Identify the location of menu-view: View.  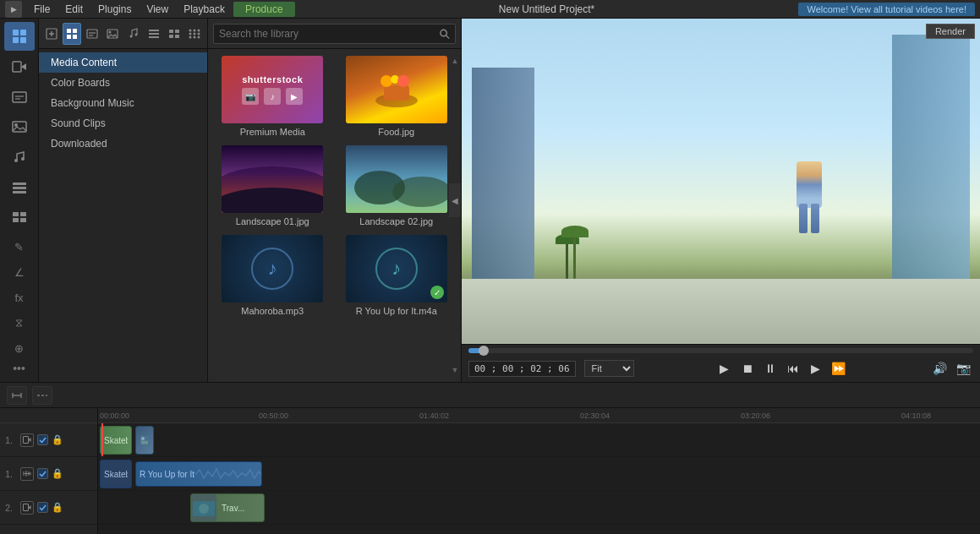
(157, 9).